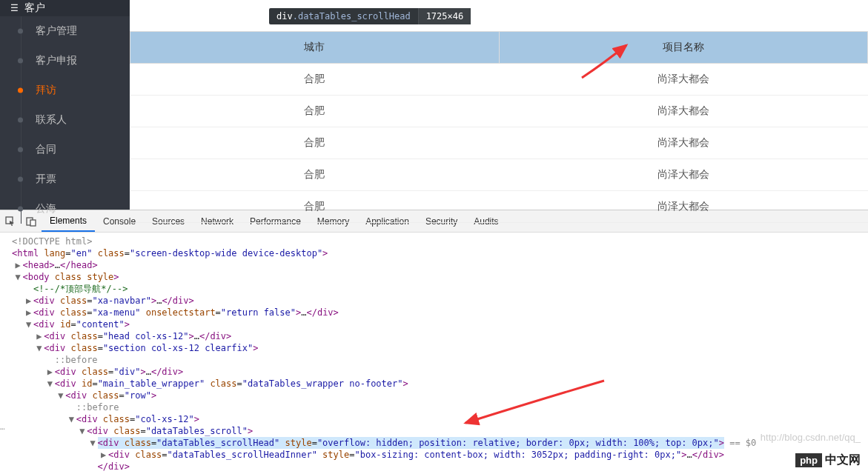 The width and height of the screenshot is (868, 474). What do you see at coordinates (445, 16) in the screenshot?
I see `tooltip-dimensions: 1725×46` at bounding box center [445, 16].